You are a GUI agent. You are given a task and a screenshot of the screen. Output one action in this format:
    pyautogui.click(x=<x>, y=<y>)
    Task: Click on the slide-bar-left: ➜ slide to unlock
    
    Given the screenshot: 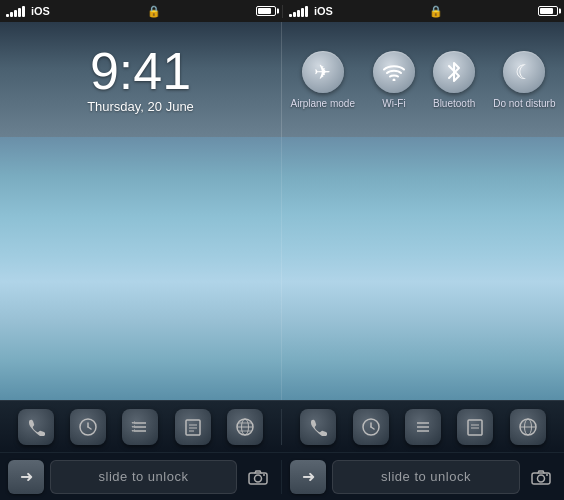 What is the action you would take?
    pyautogui.click(x=141, y=477)
    